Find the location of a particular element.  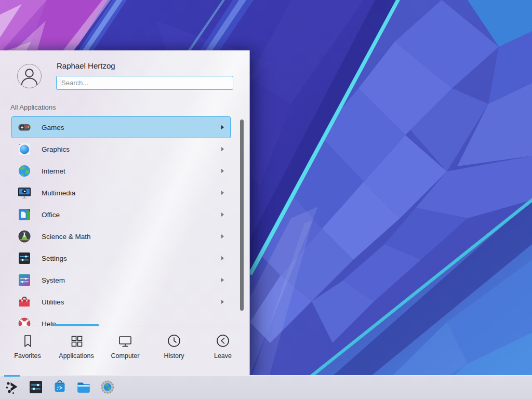

internet-icon is located at coordinates (24, 171).